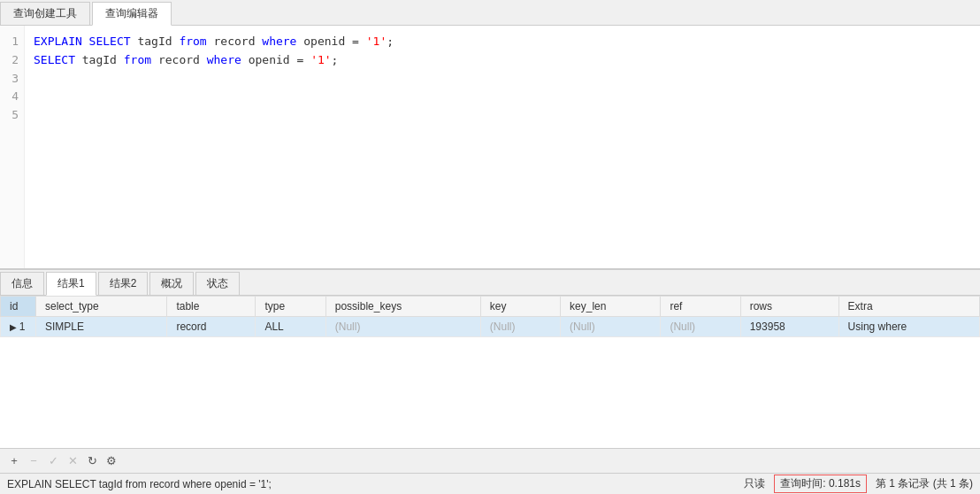  Describe the element at coordinates (45, 13) in the screenshot. I see `tab-query-builder: 查询创建工具` at that location.